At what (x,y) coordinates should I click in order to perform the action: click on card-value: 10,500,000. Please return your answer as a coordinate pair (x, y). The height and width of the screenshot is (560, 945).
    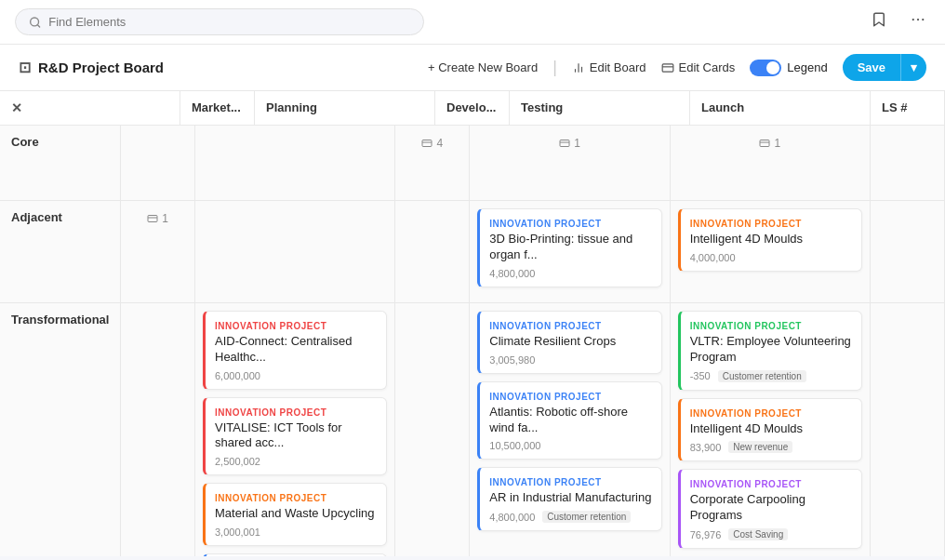
    Looking at the image, I should click on (515, 446).